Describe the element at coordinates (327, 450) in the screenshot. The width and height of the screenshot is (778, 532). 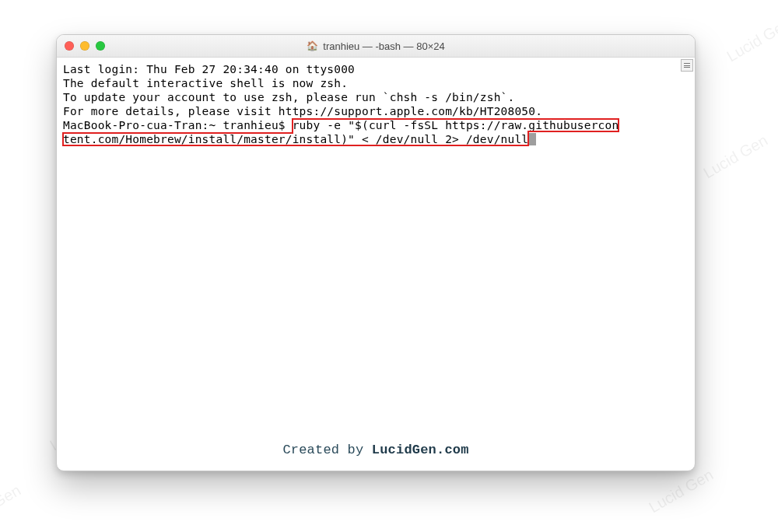
I see `footer-prefix: Created by` at that location.